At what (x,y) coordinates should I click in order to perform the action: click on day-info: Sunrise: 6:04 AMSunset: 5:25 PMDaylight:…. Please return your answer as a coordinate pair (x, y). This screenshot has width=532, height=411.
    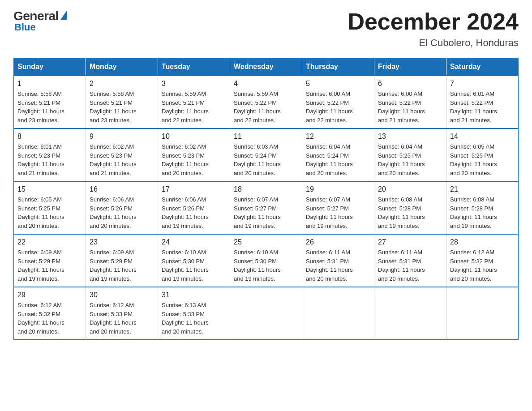
    Looking at the image, I should click on (410, 160).